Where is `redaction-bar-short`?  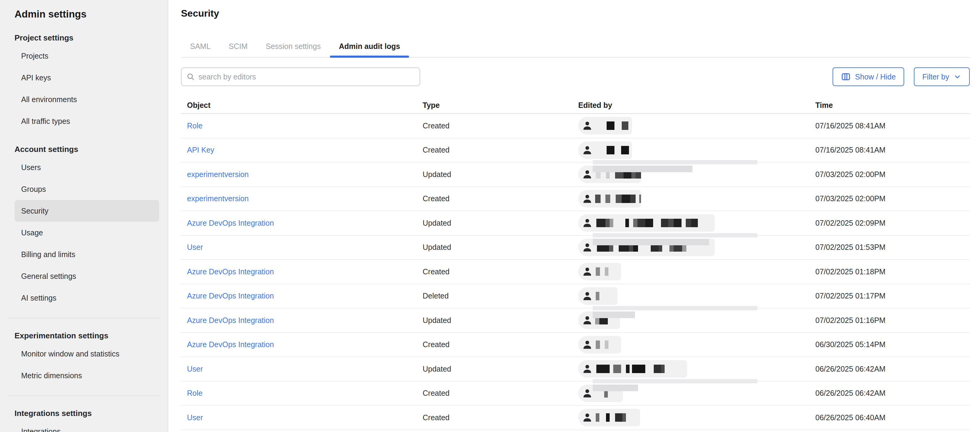 redaction-bar-short is located at coordinates (614, 315).